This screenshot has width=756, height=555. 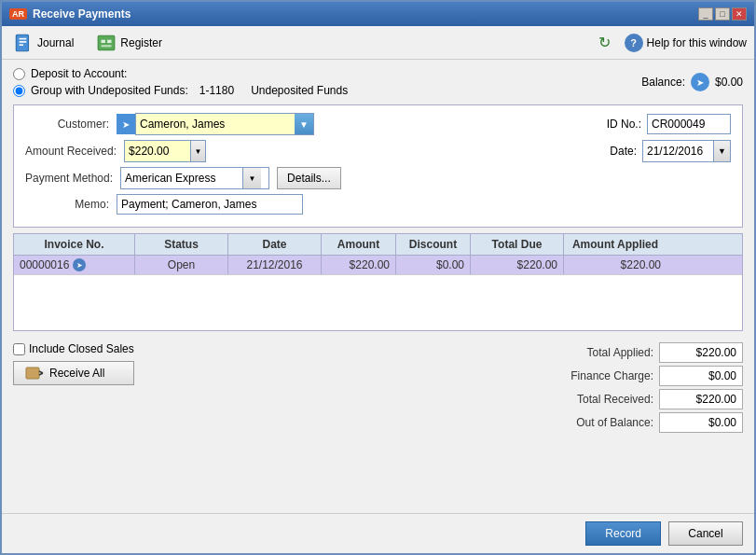 What do you see at coordinates (669, 43) in the screenshot?
I see `toolbar-right: ↻ ? Help for this window` at bounding box center [669, 43].